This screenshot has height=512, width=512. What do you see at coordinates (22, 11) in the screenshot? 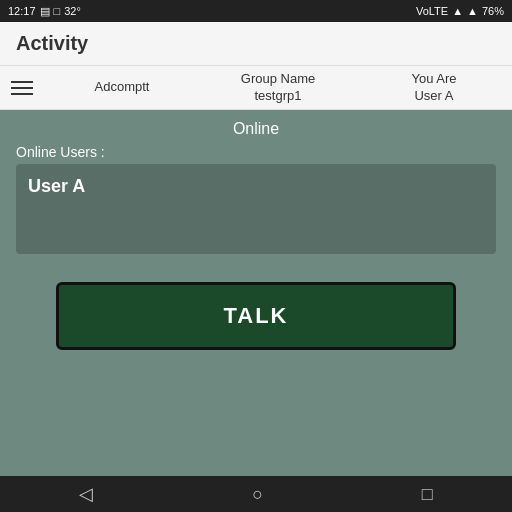
I see `status-time: 12:17` at bounding box center [22, 11].